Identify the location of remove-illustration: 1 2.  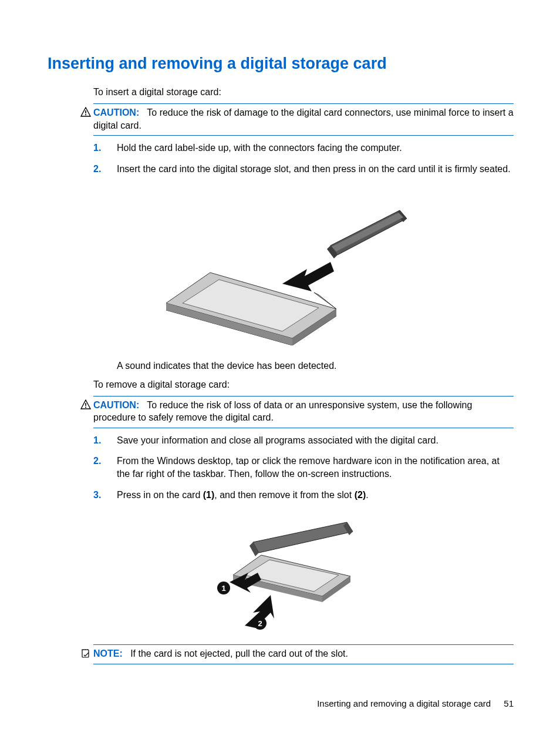
(281, 574).